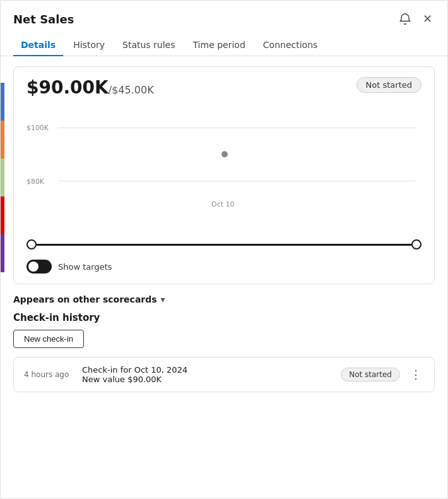  Describe the element at coordinates (370, 375) in the screenshot. I see `checkin-status-badge: Not started` at that location.